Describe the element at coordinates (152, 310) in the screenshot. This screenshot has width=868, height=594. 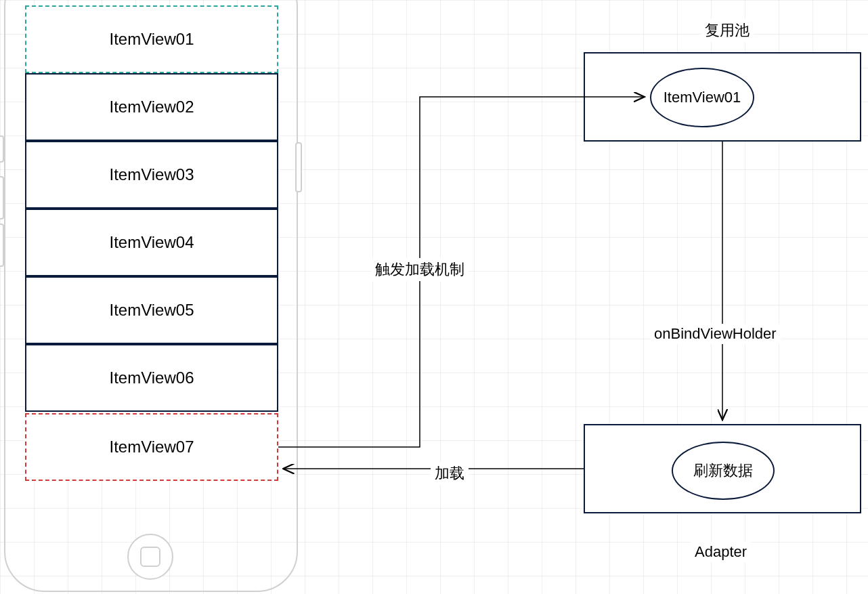
I see `item-label: ItemView05` at that location.